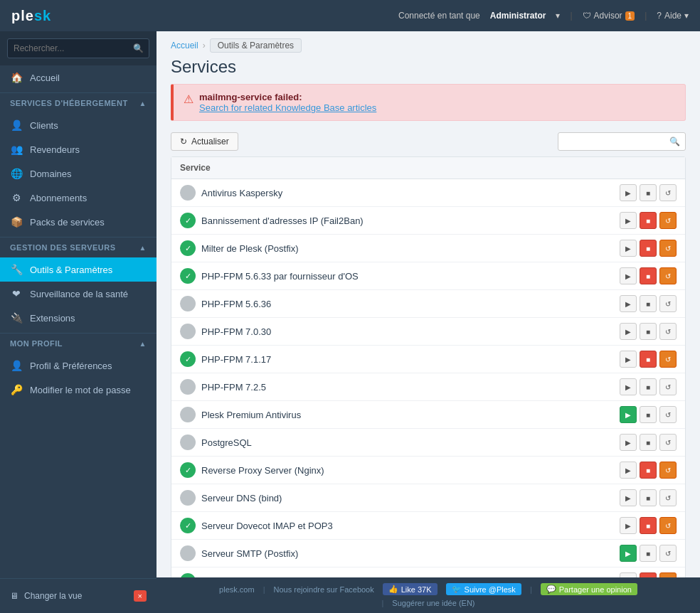 The width and height of the screenshot is (700, 613). What do you see at coordinates (78, 174) in the screenshot?
I see `sidebar-item-domaines: 🌐 Domaines` at bounding box center [78, 174].